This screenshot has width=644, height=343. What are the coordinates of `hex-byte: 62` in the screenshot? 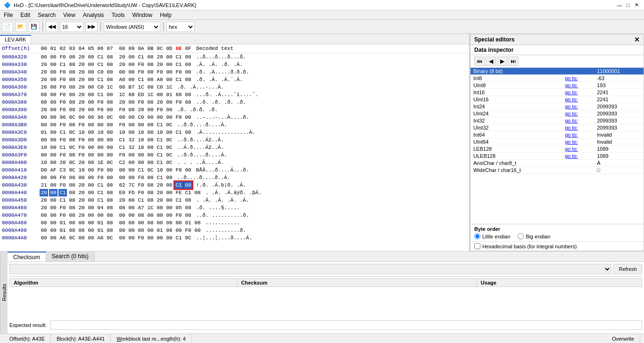 It's located at (122, 185).